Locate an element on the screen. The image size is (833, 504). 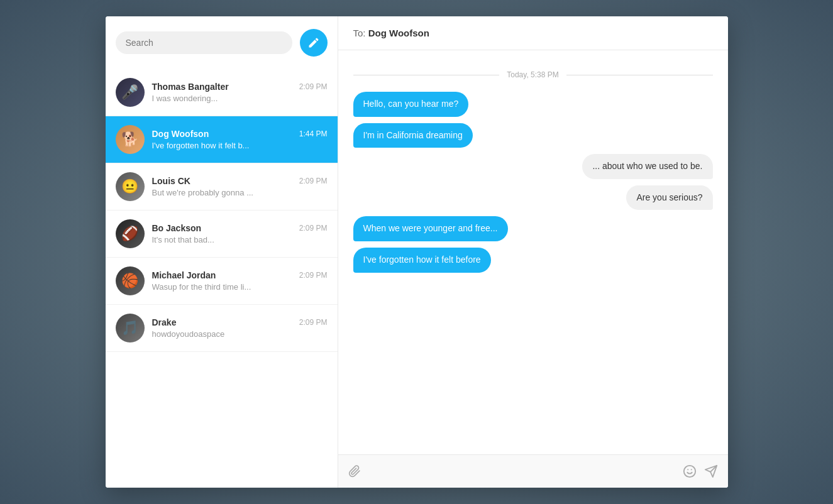
conversation-item-bo: 🏈 Bo Jackson 2:09 PM It's not that bad..… is located at coordinates (221, 234).